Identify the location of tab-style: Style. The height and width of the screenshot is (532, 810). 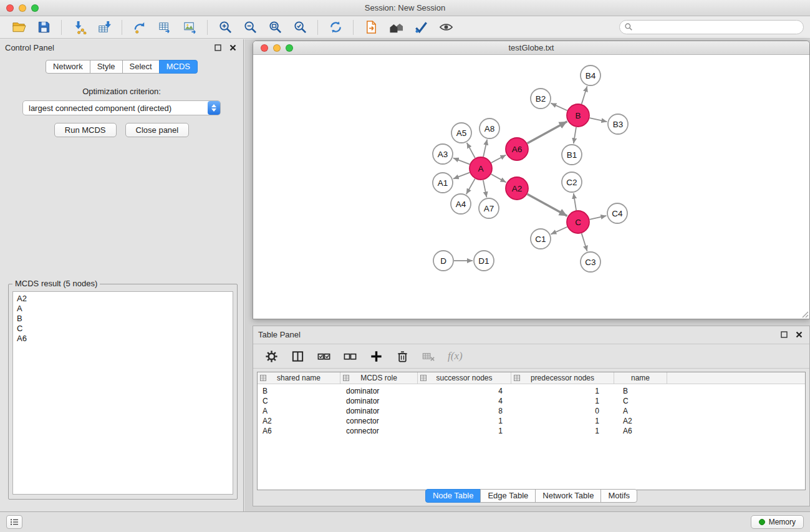
(106, 67).